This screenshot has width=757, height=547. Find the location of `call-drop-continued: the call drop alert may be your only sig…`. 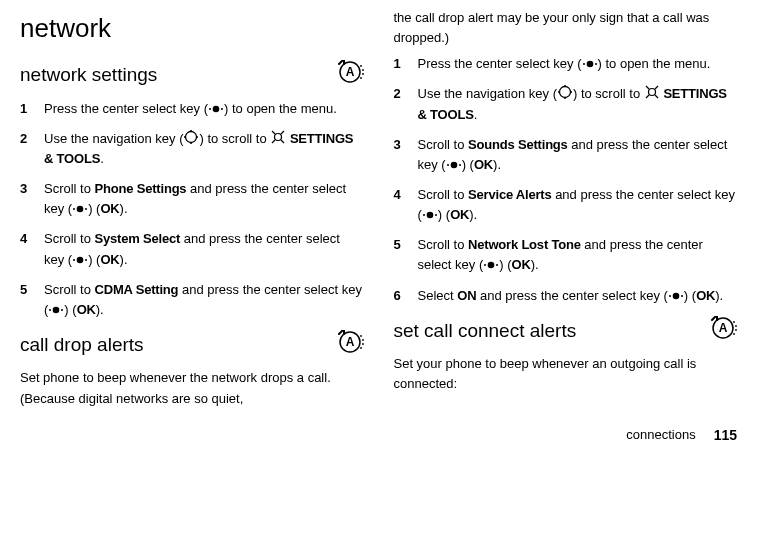

call-drop-continued: the call drop alert may be your only sig… is located at coordinates (566, 28).